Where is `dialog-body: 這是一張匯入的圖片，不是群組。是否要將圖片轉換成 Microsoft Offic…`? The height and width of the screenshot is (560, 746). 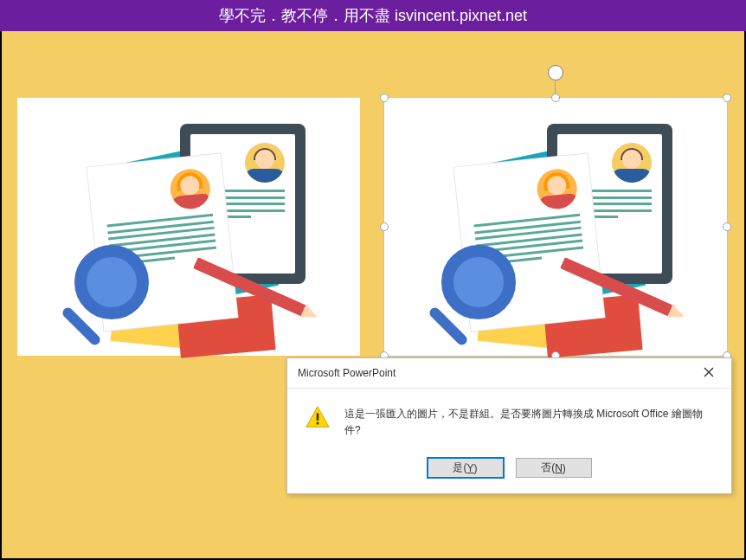
dialog-body: 這是一張匯入的圖片，不是群組。是否要將圖片轉換成 Microsoft Offic… is located at coordinates (509, 418).